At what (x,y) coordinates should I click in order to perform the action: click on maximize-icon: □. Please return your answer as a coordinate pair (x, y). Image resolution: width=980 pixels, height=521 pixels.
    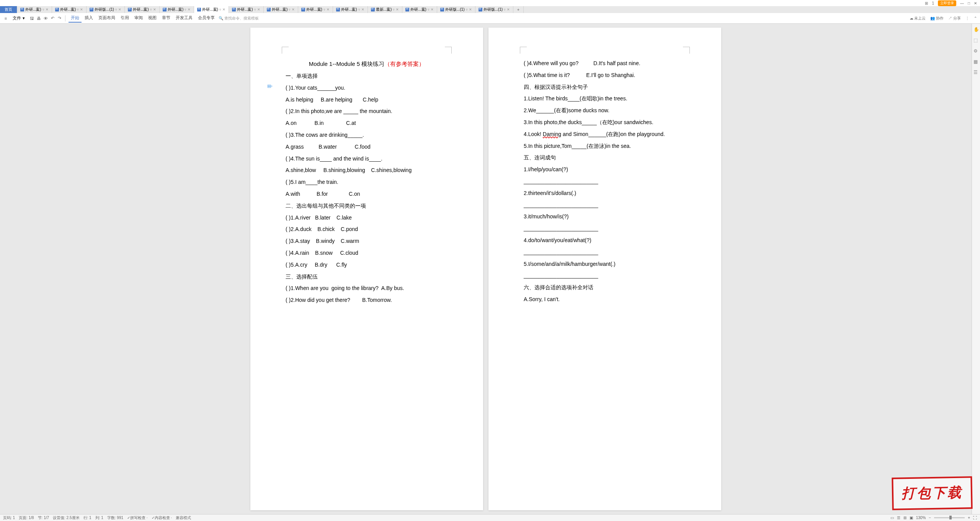
    Looking at the image, I should click on (969, 3).